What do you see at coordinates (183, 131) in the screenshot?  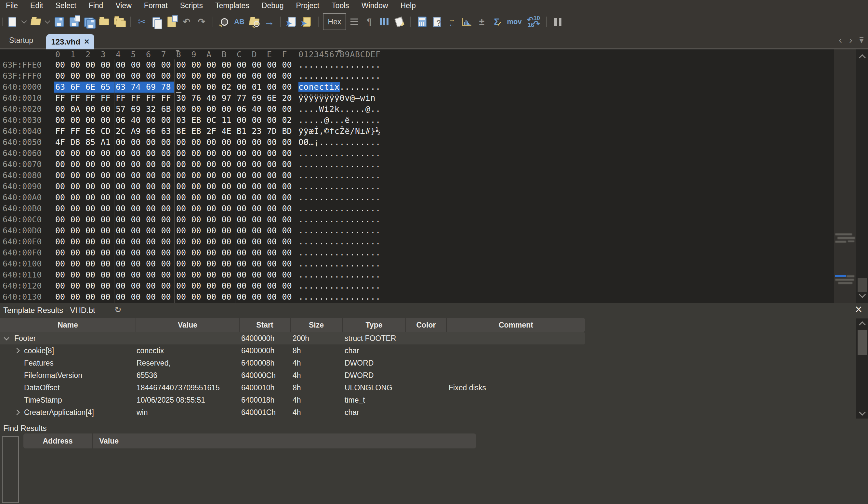 I see `hex-byte: 8E` at bounding box center [183, 131].